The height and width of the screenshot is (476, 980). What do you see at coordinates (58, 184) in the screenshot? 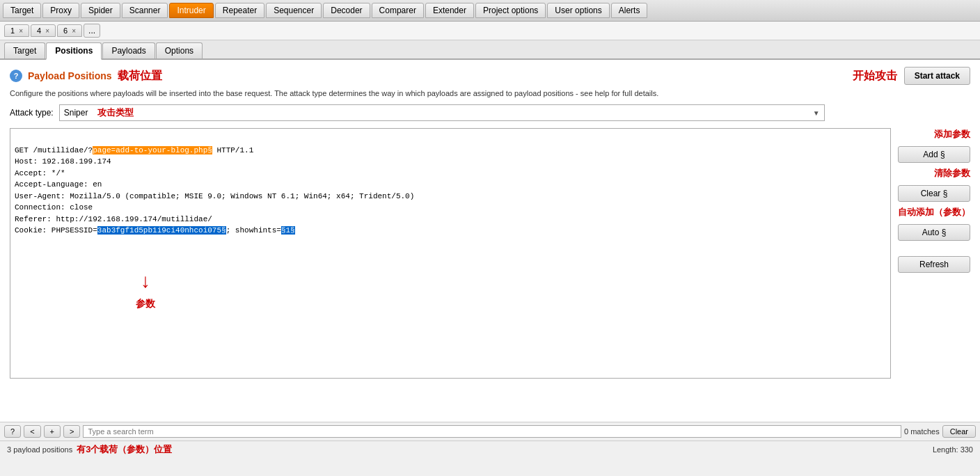
I see `request-line4: Accept-Language: en` at bounding box center [58, 184].